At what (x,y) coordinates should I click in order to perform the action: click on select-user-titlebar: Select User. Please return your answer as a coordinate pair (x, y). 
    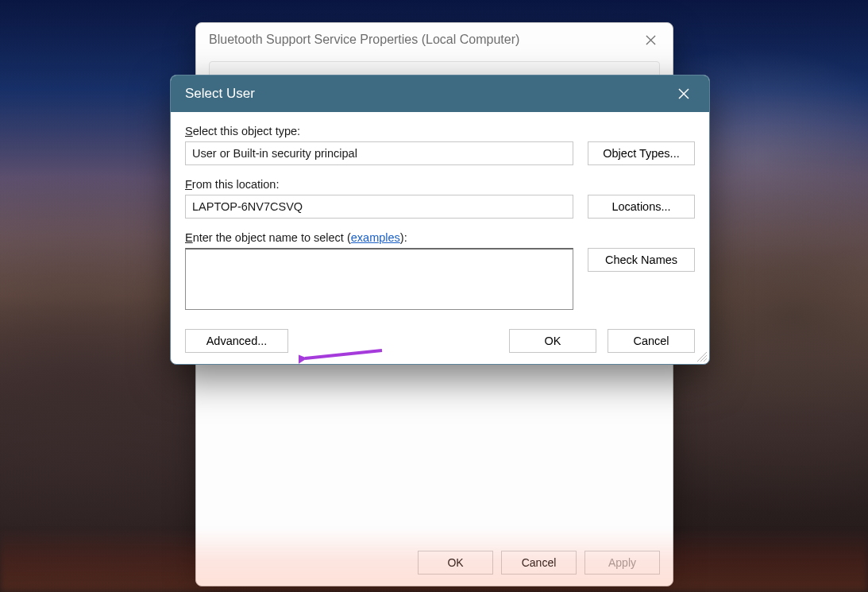
    Looking at the image, I should click on (440, 94).